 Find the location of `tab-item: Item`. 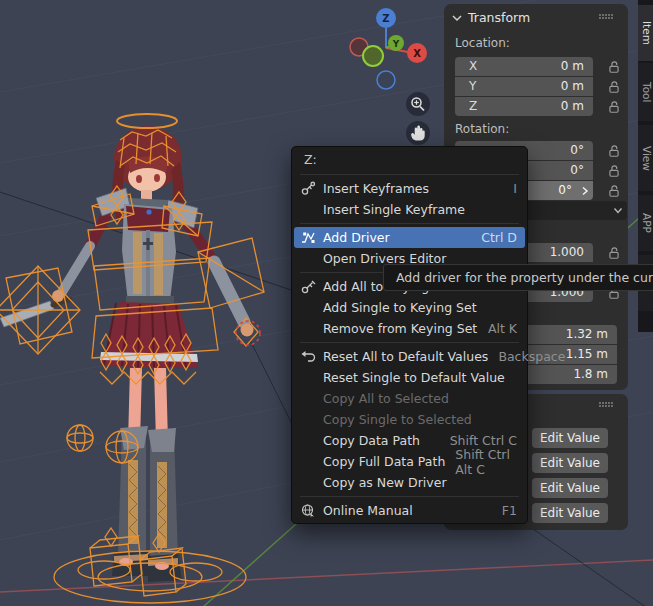

tab-item: Item is located at coordinates (646, 33).